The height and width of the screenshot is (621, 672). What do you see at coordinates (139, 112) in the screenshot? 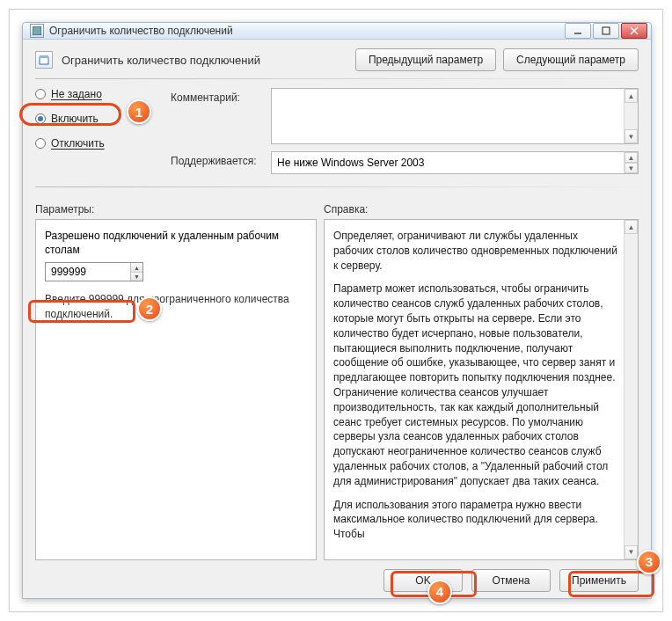
I see `marker-1: 1` at bounding box center [139, 112].